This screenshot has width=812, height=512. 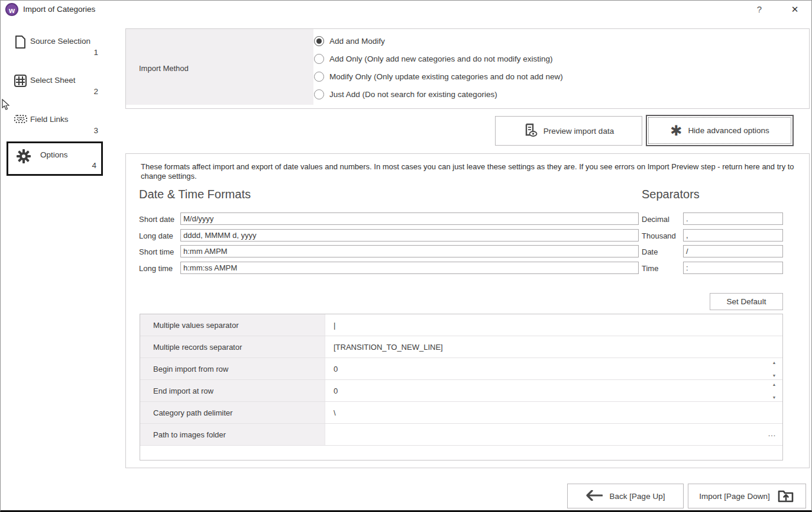 I want to click on sidebar-item-source-selection: Source Selection 1, so click(x=54, y=49).